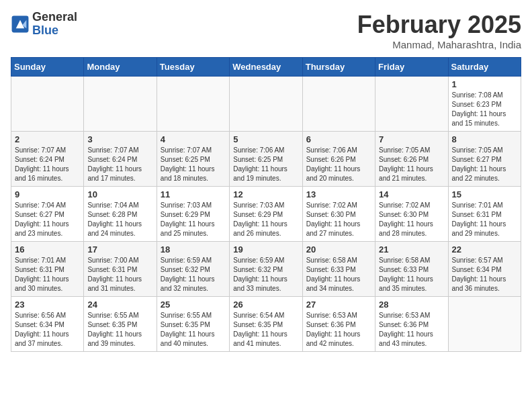 The width and height of the screenshot is (532, 411). What do you see at coordinates (485, 109) in the screenshot?
I see `day-info: Sunrise: 7:08 AMSunset: 6:23 PMDaylight:…` at bounding box center [485, 109].